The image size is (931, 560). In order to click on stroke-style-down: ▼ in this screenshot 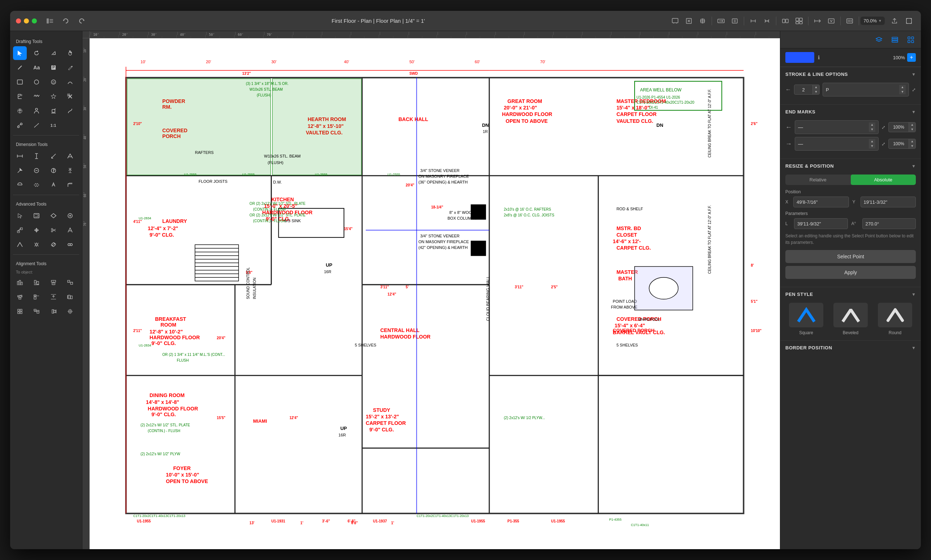, I will do `click(903, 92)`.